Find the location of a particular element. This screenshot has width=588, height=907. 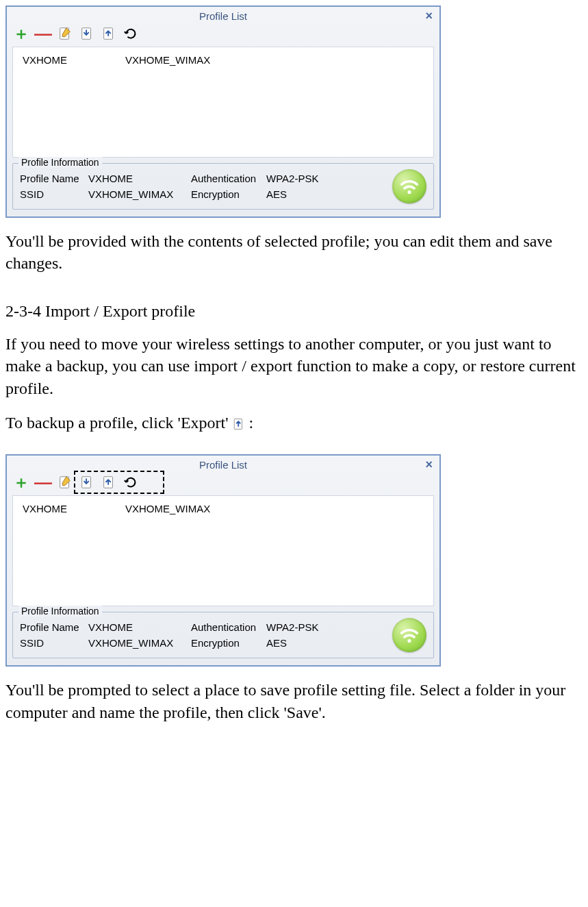

text-before-icon: To backup a profile, click 'Export' is located at coordinates (119, 423).